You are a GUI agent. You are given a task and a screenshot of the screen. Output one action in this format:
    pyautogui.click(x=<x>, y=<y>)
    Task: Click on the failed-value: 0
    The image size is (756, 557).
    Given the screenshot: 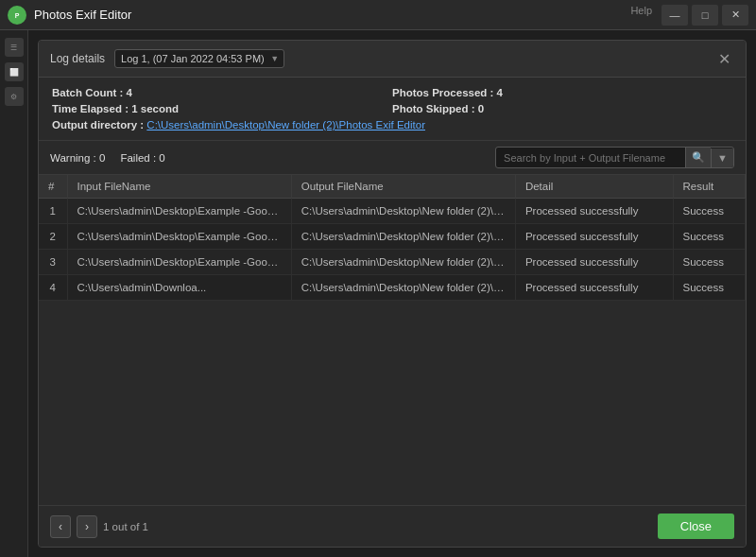 What is the action you would take?
    pyautogui.click(x=162, y=158)
    